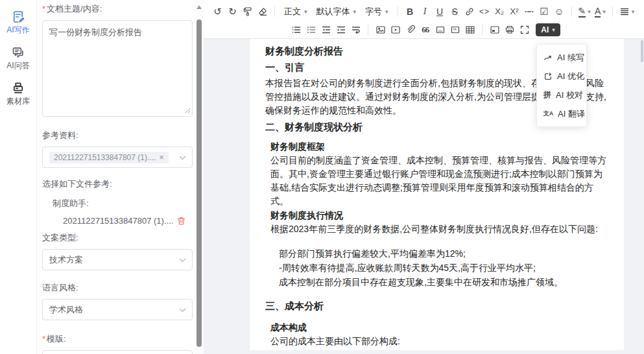 The image size is (644, 354). What do you see at coordinates (547, 95) in the screenshot?
I see `proofread-icon: 拼` at bounding box center [547, 95].